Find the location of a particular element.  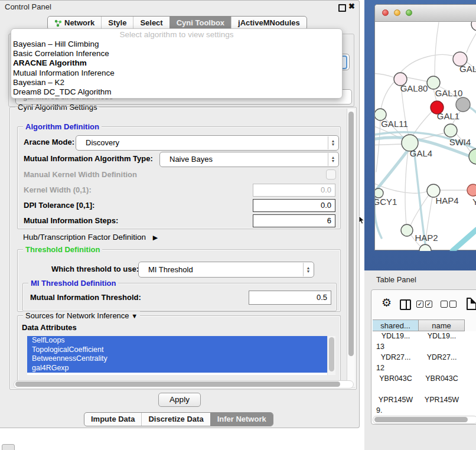

apply-button: Apply is located at coordinates (180, 400).